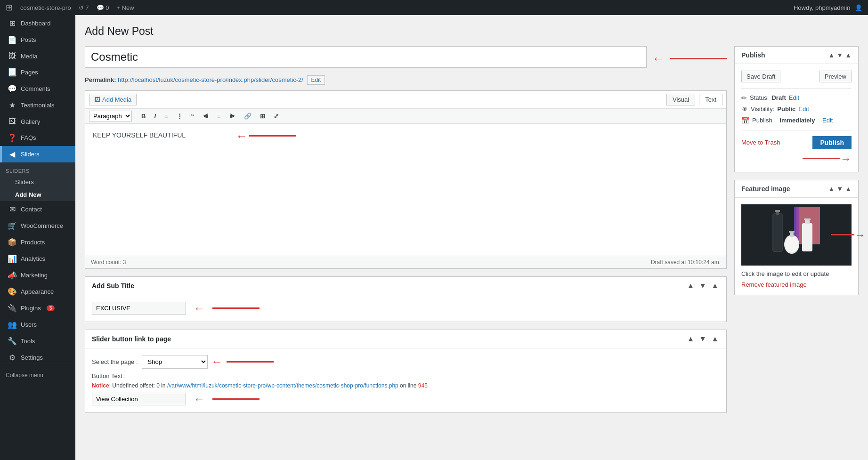  I want to click on adminbar-comments: 💬 0, so click(103, 8).